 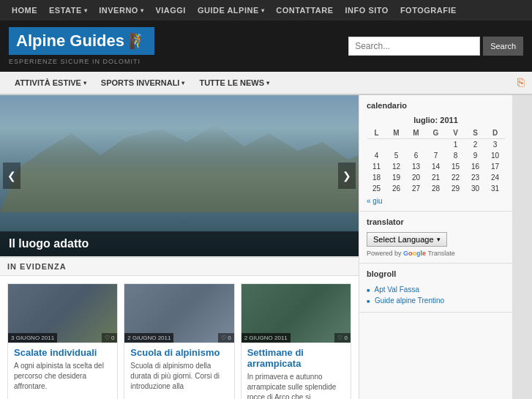 What do you see at coordinates (436, 300) in the screenshot?
I see `blogroll-item-2: Guide alpine Trentino` at bounding box center [436, 300].